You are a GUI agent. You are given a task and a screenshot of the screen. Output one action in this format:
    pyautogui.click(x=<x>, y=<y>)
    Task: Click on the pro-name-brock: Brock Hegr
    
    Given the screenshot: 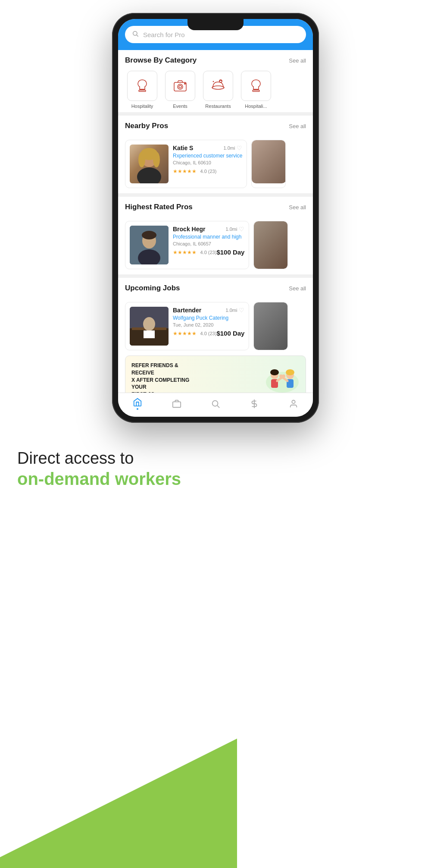 What is the action you would take?
    pyautogui.click(x=189, y=229)
    